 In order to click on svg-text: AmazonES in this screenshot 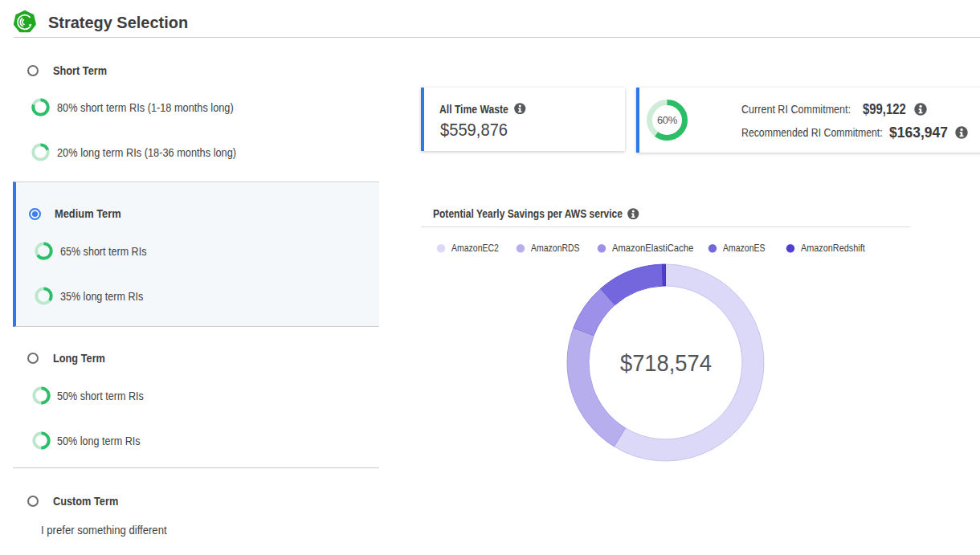, I will do `click(744, 249)`.